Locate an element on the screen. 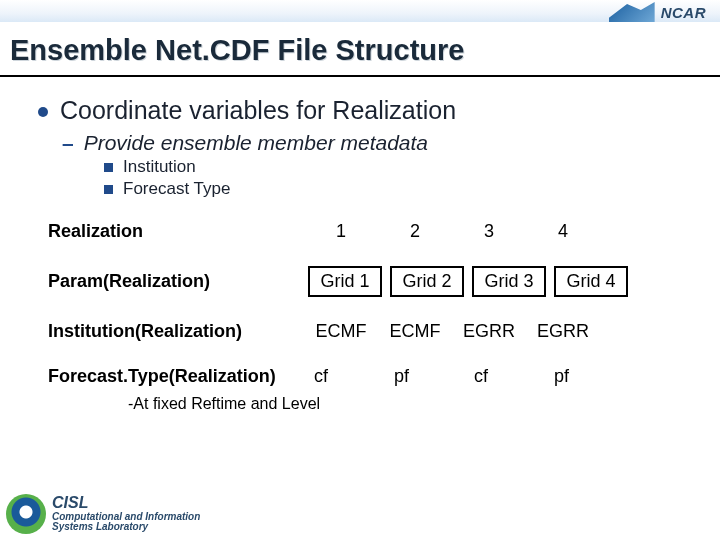 This screenshot has height=540, width=720. bullet-level3-a-text: Institution is located at coordinates (160, 167).